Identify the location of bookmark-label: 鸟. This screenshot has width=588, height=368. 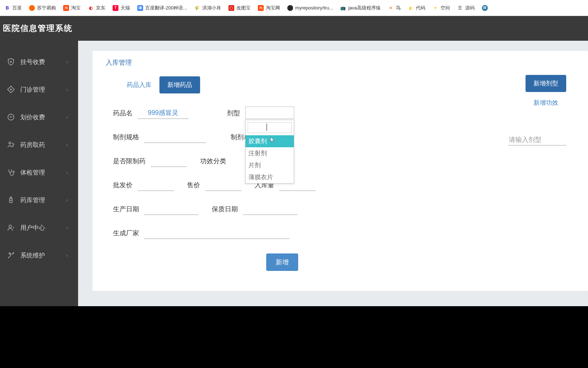
(398, 8).